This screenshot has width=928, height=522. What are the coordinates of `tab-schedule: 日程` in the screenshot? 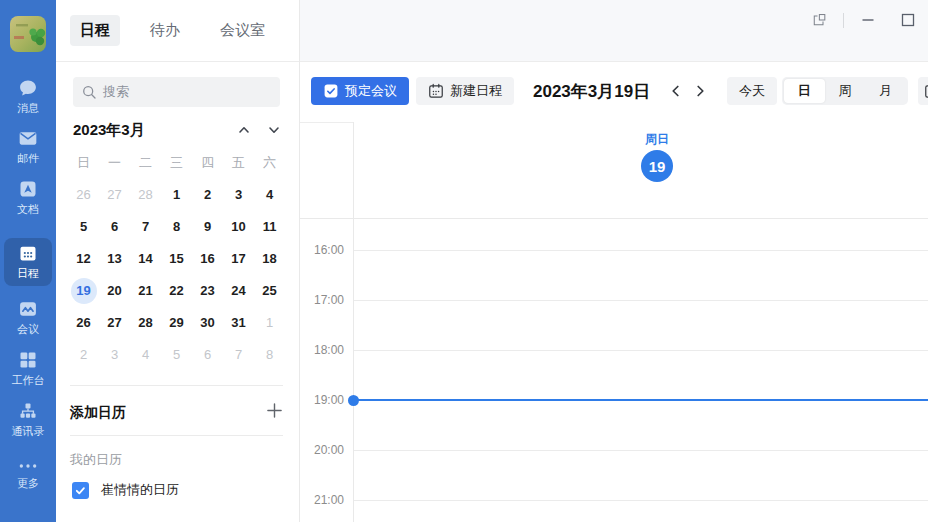 It's located at (95, 30).